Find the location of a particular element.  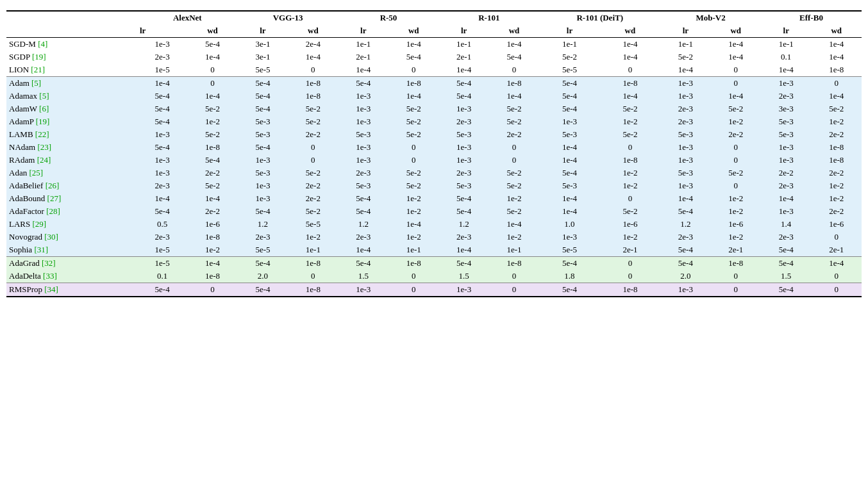

table-row: NAdam [23]5e-41e-85e-401e-301e-301e-401e… is located at coordinates (434, 147).